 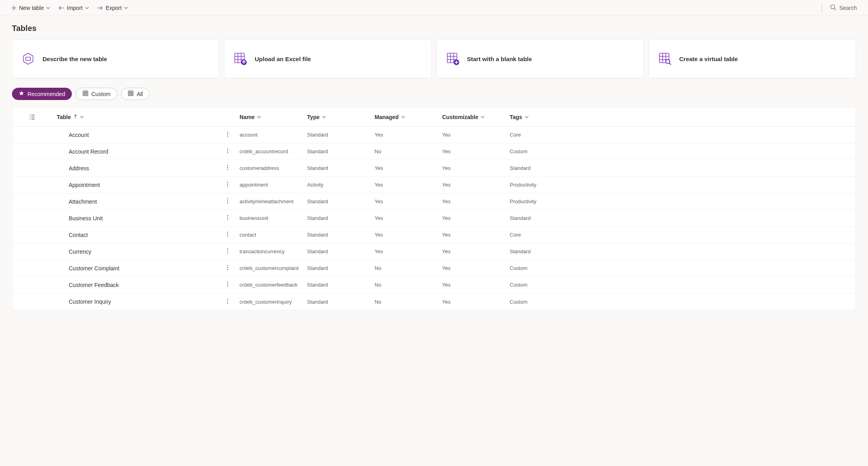 I want to click on table-row: Contact contact Standard Yes Yes Core, so click(x=434, y=235).